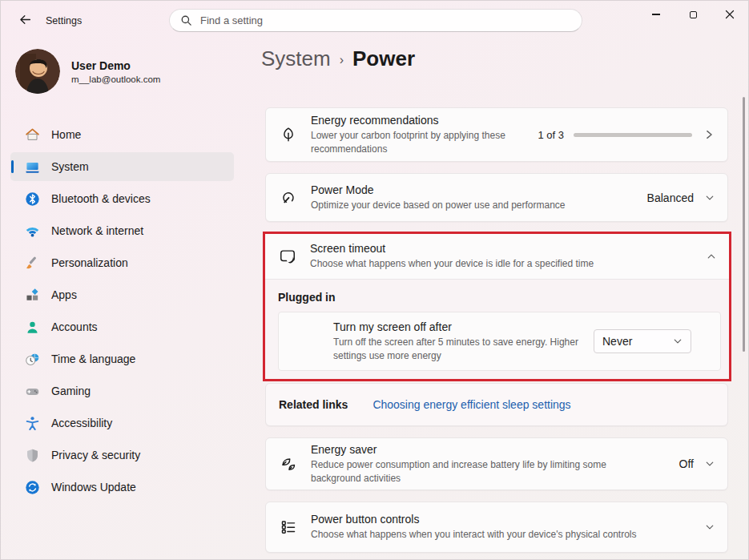 This screenshot has height=560, width=749. Describe the element at coordinates (122, 423) in the screenshot. I see `sidebar-item-accessibility: Accessibility` at that location.